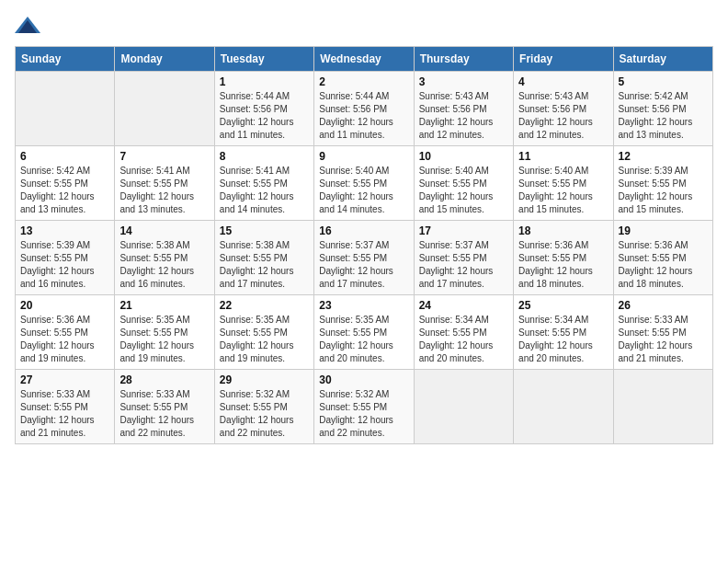  I want to click on day-number: 29, so click(265, 380).